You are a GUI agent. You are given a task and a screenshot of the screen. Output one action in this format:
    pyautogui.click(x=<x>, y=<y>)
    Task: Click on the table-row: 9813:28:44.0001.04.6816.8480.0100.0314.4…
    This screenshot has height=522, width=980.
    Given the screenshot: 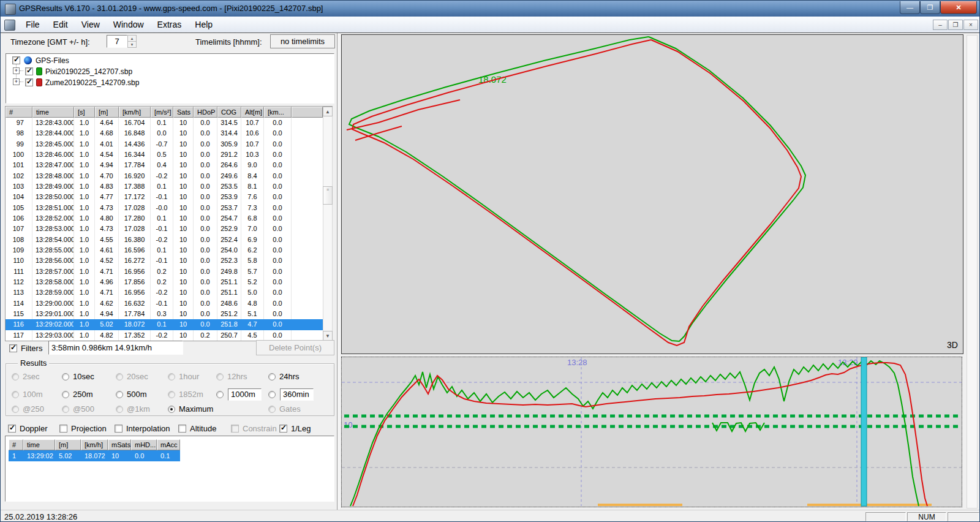 What is the action you would take?
    pyautogui.click(x=164, y=134)
    